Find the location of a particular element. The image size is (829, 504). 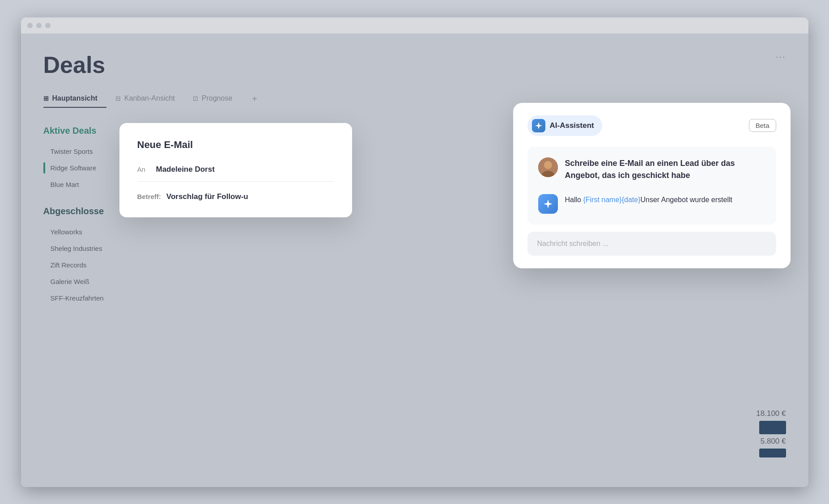

ai-input-field: Nachricht schreiben ... is located at coordinates (652, 244).